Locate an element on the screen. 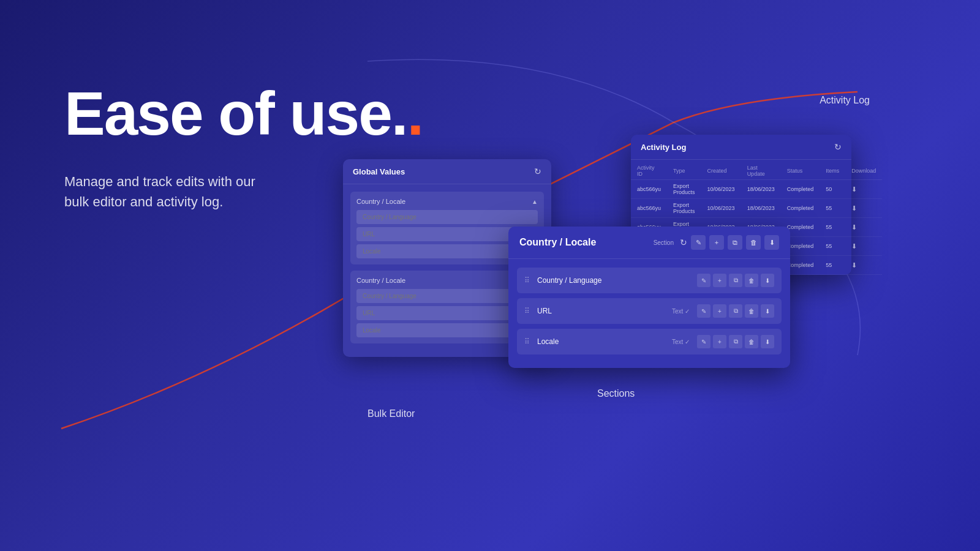 The image size is (980, 551). row-3-type: Text ✓ is located at coordinates (681, 342).